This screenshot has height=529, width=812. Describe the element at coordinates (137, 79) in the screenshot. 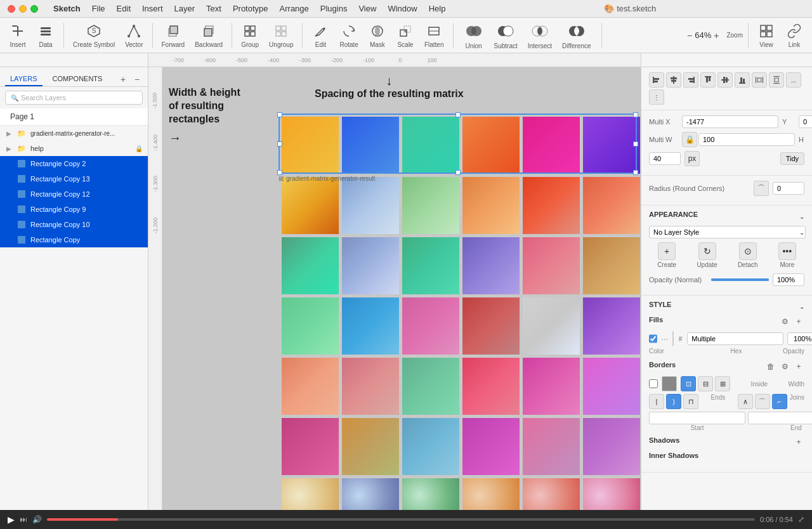

I see `collapse-all-button: −` at that location.